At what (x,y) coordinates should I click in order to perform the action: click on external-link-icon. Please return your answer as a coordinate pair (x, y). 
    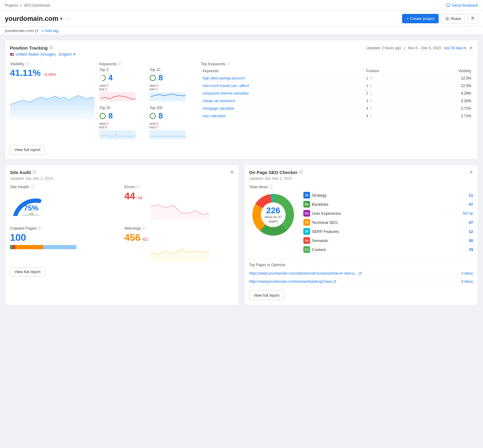
    Looking at the image, I should click on (360, 273).